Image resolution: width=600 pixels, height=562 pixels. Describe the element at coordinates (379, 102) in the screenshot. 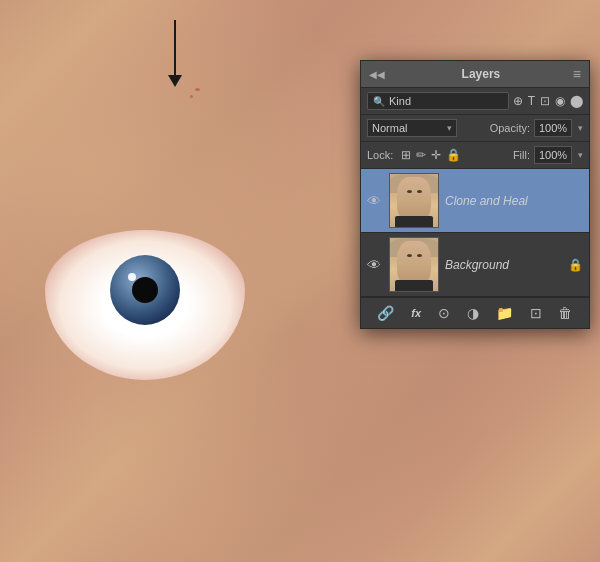

I see `search-icon: 🔍` at that location.